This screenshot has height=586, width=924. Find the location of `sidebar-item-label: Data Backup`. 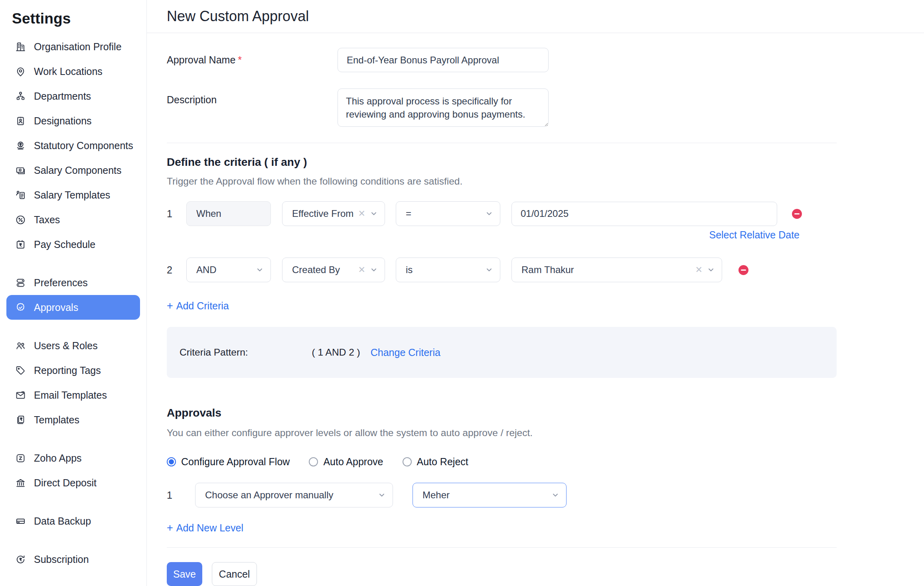

sidebar-item-label: Data Backup is located at coordinates (62, 521).